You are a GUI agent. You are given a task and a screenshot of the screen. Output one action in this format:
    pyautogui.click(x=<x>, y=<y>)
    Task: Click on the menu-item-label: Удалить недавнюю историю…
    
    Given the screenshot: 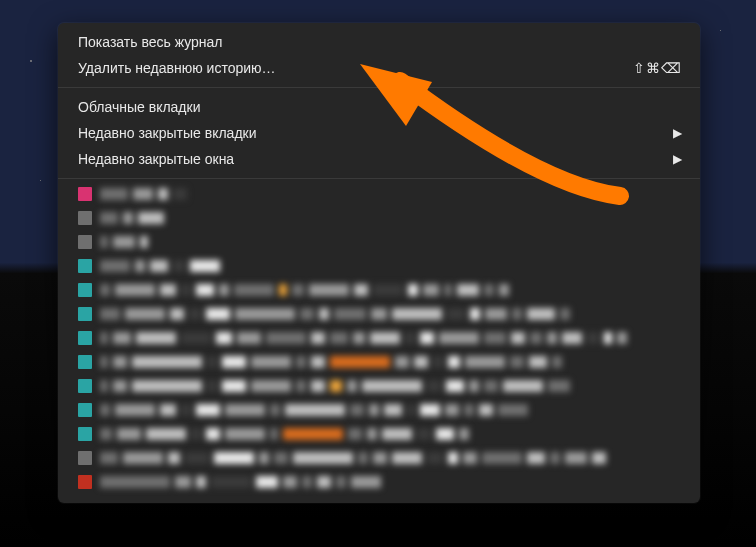 What is the action you would take?
    pyautogui.click(x=177, y=68)
    